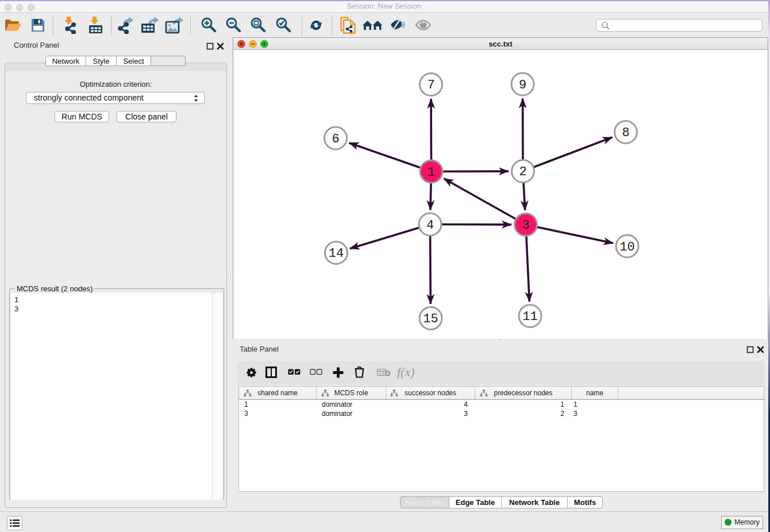  I want to click on svg-text: 6, so click(336, 139).